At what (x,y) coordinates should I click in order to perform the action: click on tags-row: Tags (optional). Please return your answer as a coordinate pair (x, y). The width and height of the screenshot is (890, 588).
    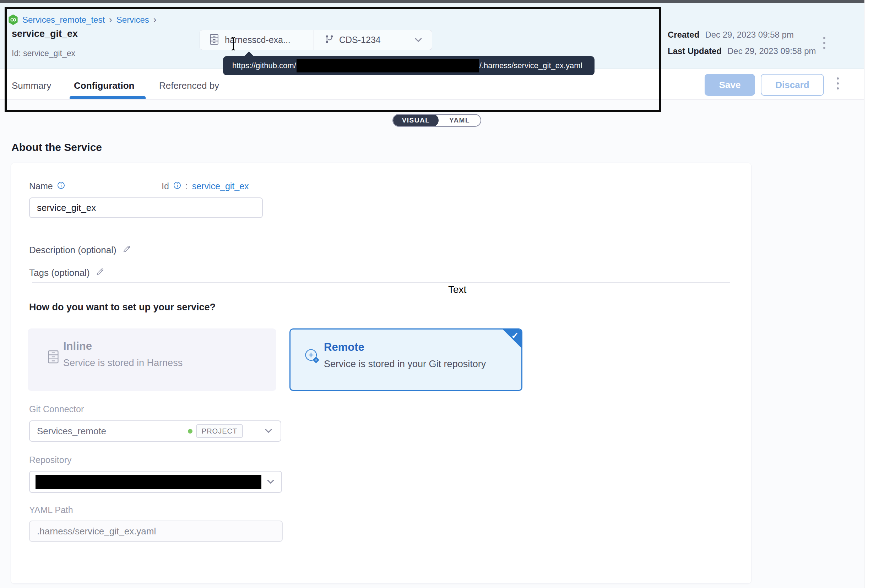
    Looking at the image, I should click on (67, 273).